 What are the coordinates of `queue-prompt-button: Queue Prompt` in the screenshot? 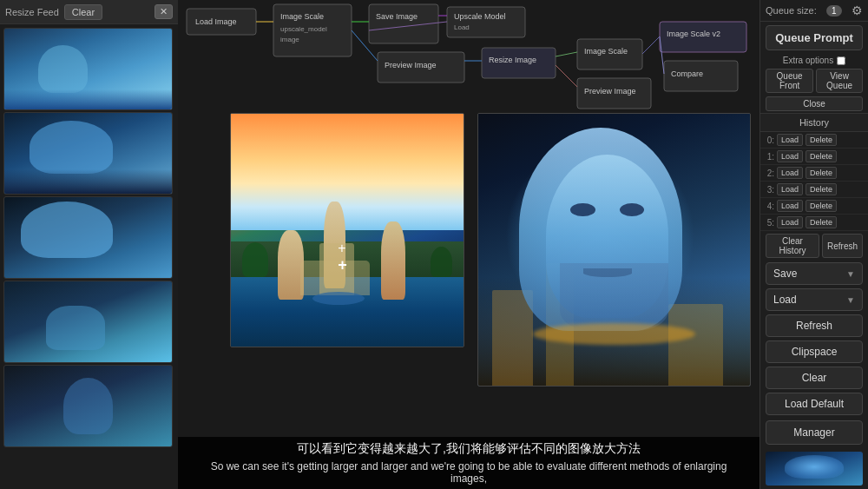 It's located at (814, 38).